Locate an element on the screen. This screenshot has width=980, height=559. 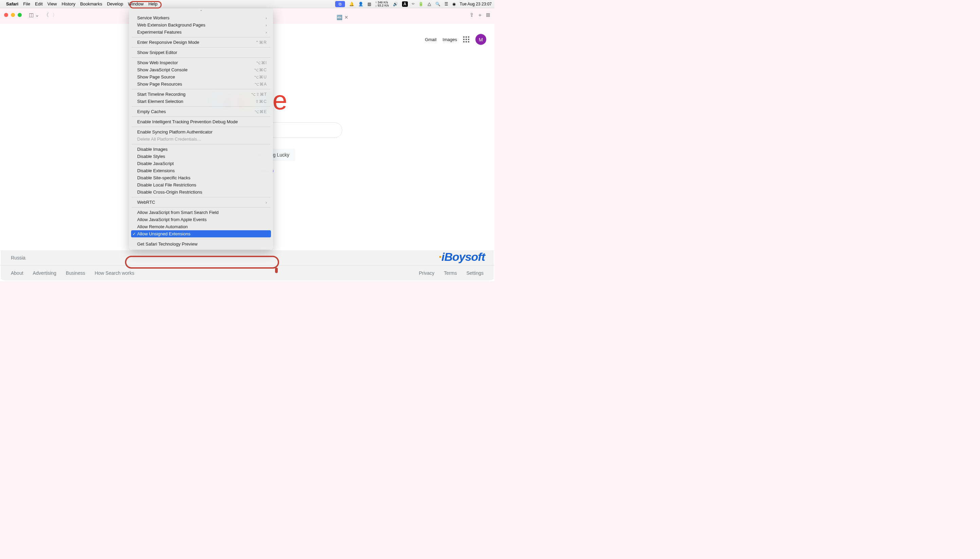
menu-item-label: Enter Responsive Design Mode is located at coordinates (168, 42).